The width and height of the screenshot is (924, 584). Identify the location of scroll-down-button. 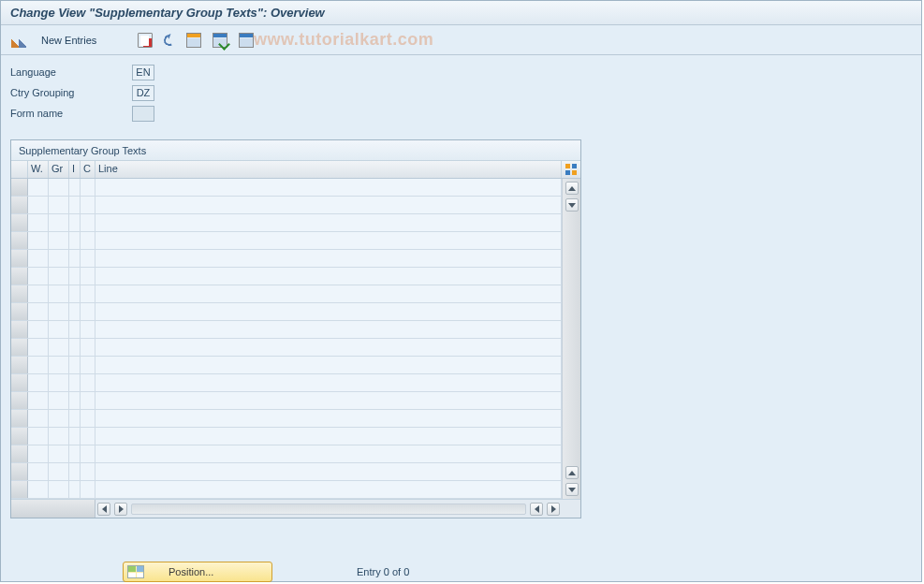
(572, 205).